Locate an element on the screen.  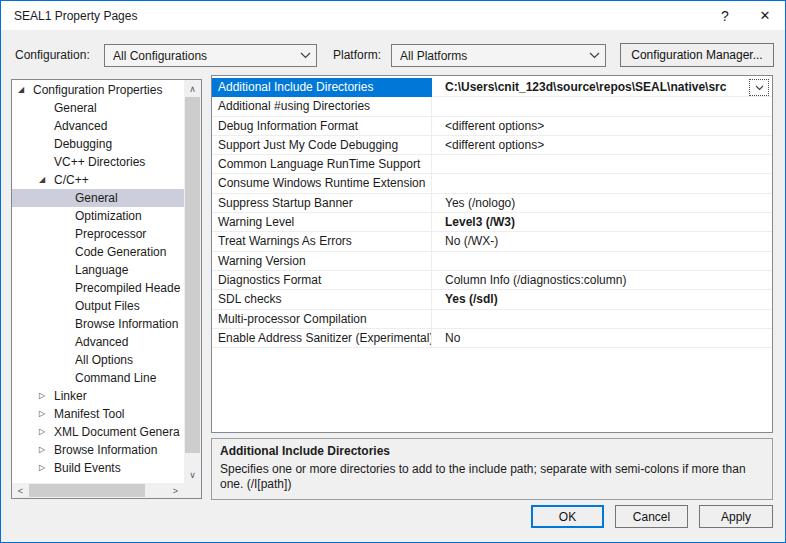
help-button: ? is located at coordinates (725, 16).